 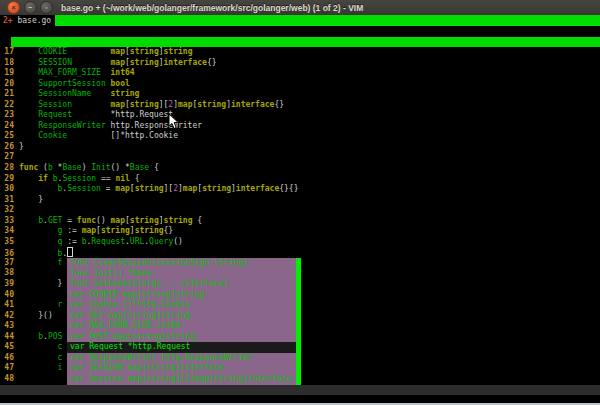 What do you see at coordinates (300, 64) in the screenshot?
I see `code-line-18: 18 SESSION map[string]interface{}` at bounding box center [300, 64].